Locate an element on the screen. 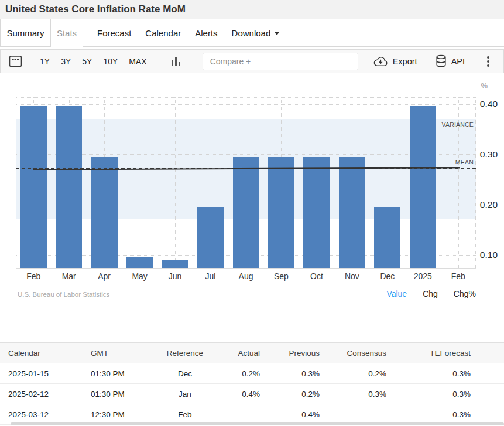  gridline-right-boundary is located at coordinates (475, 183).